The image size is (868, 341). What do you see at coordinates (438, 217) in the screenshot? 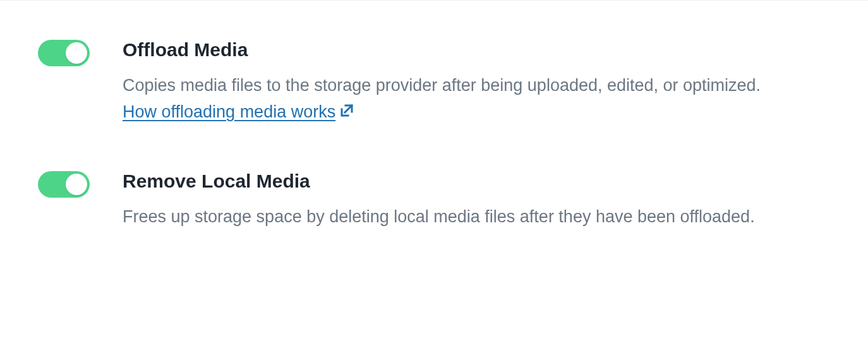
I see `setting-desc-text: Frees up storage space by deleting local…` at bounding box center [438, 217].